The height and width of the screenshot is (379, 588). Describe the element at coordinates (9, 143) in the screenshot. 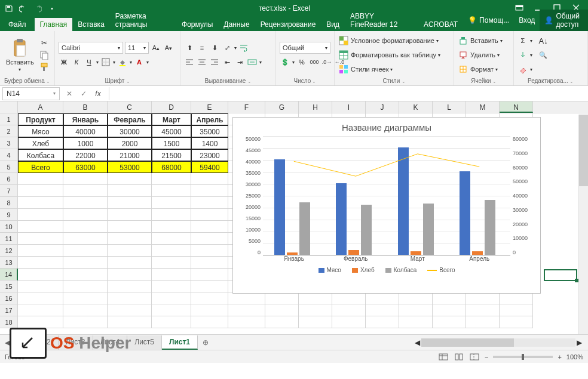

I see `row-header: 3` at that location.